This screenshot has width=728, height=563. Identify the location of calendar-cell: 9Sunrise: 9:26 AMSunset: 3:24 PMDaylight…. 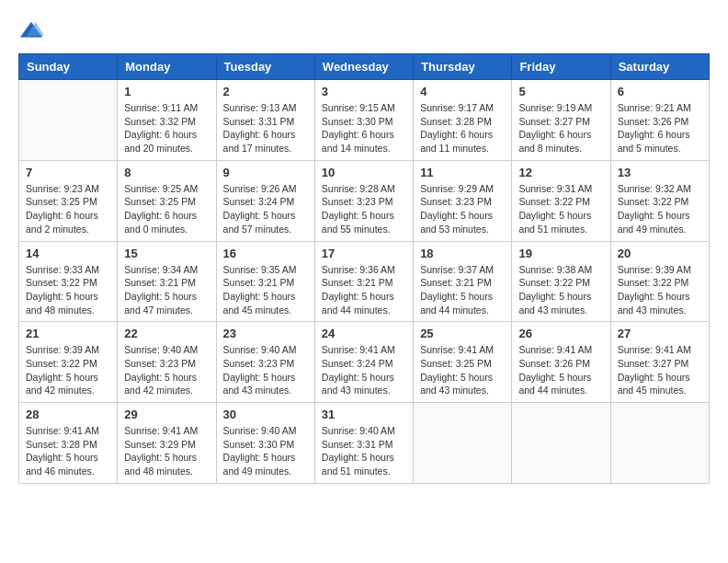
(265, 201).